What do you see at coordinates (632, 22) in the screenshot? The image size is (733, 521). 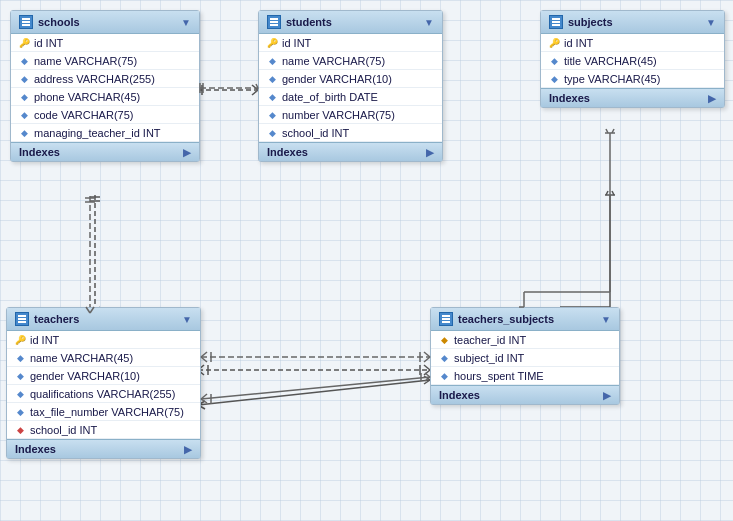 I see `subjects-header: subjects ▼` at bounding box center [632, 22].